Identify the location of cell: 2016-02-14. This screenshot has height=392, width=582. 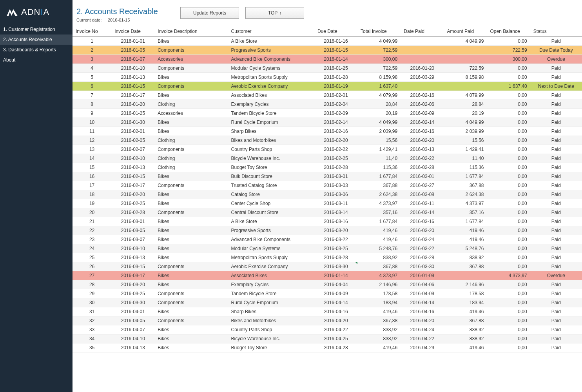
(336, 122).